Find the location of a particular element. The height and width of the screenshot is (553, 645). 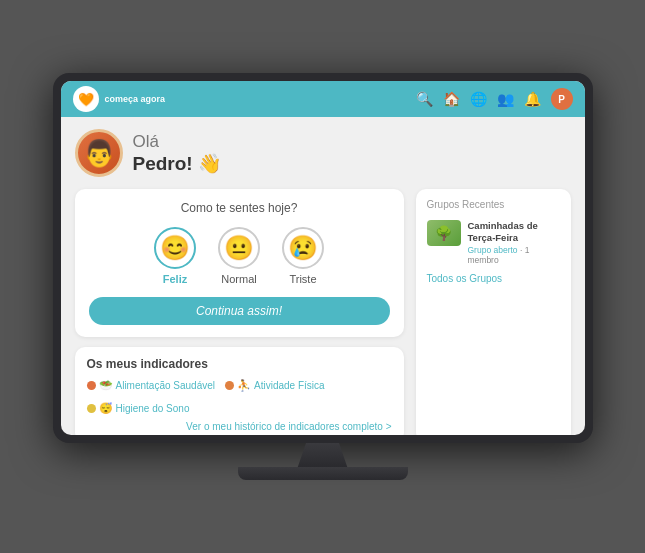

indicator-atividade: ⛹️ Atividade Física is located at coordinates (275, 386).